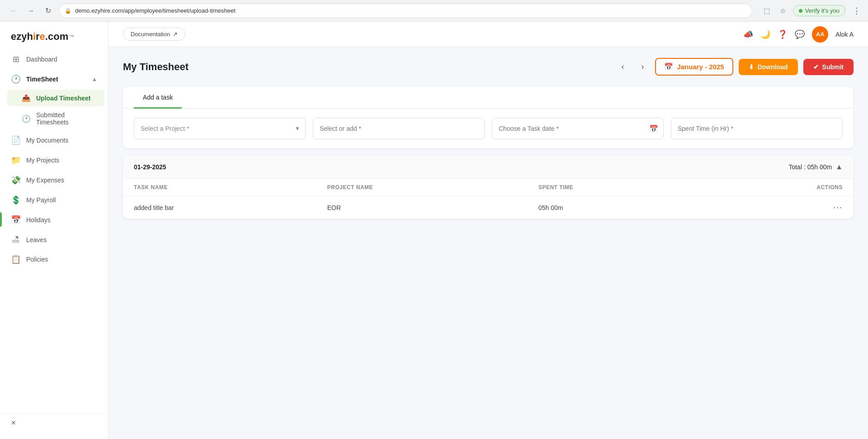  Describe the element at coordinates (769, 67) in the screenshot. I see `download-button: ⬇ Download` at that location.